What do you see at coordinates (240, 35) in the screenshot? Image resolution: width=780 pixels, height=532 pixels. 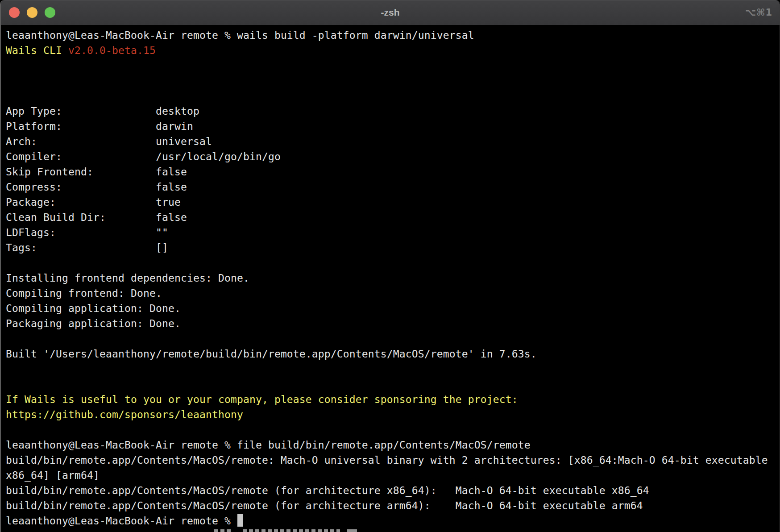 I see `terminal-text-segment: leaanthony@Leas-MacBook-Air remote % wai…` at bounding box center [240, 35].